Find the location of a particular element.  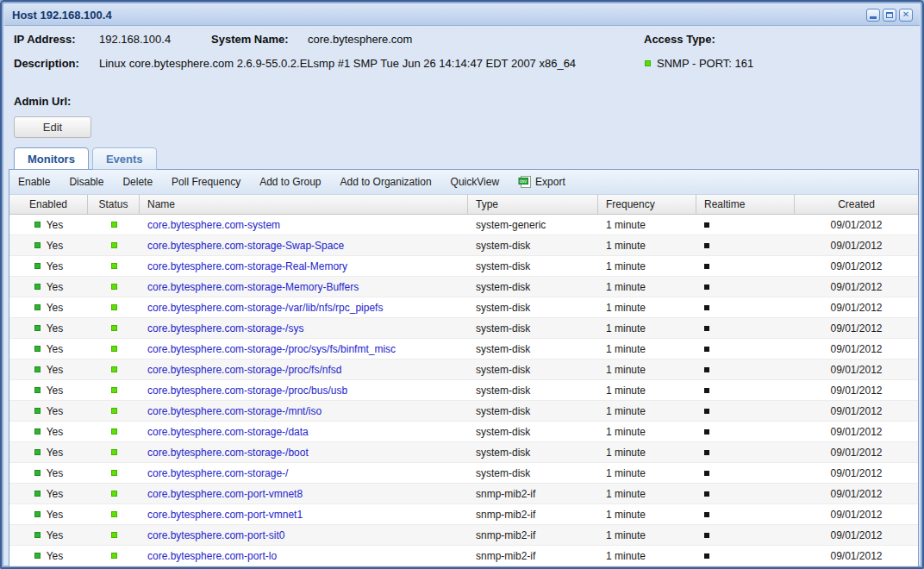

description-label: Description: is located at coordinates (47, 64).